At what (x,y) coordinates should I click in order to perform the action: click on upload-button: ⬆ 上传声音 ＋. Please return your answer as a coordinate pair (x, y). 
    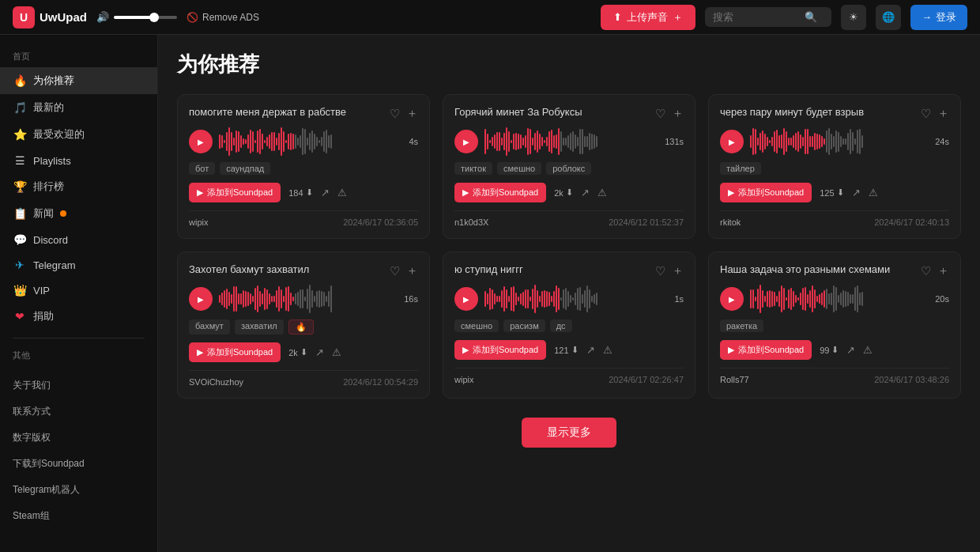
    Looking at the image, I should click on (648, 17).